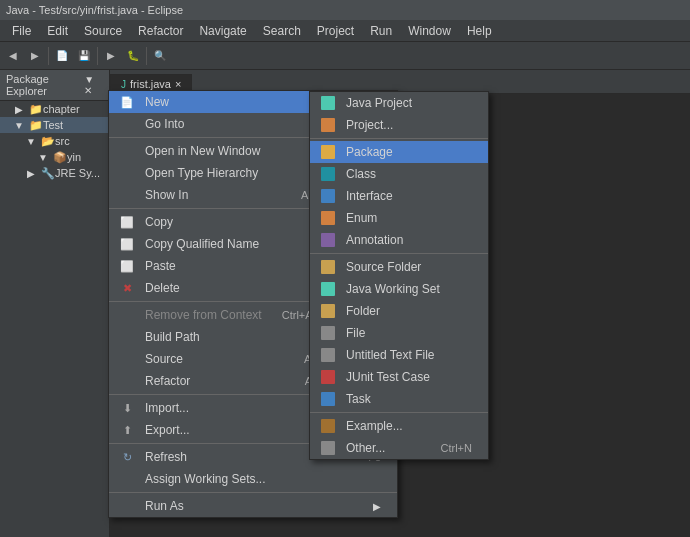  Describe the element at coordinates (35, 56) in the screenshot. I see `toolbar-btn-2: ▶` at that location.